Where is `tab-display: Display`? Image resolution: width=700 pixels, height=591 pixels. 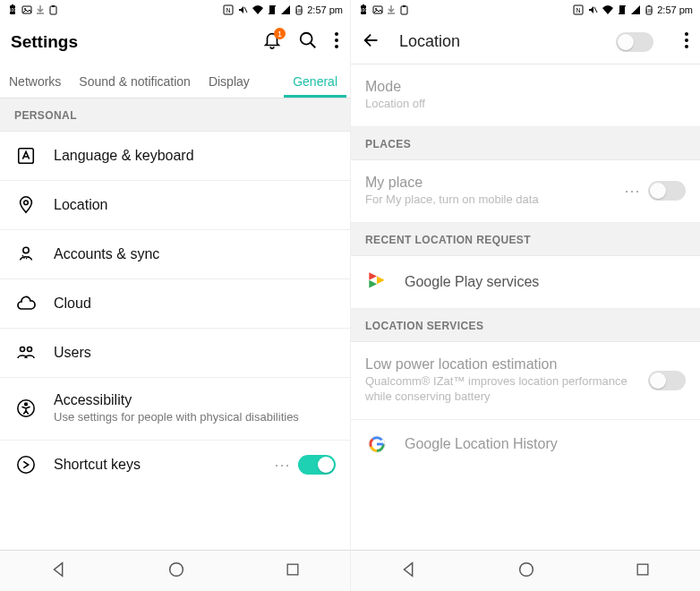 tab-display: Display is located at coordinates (229, 81).